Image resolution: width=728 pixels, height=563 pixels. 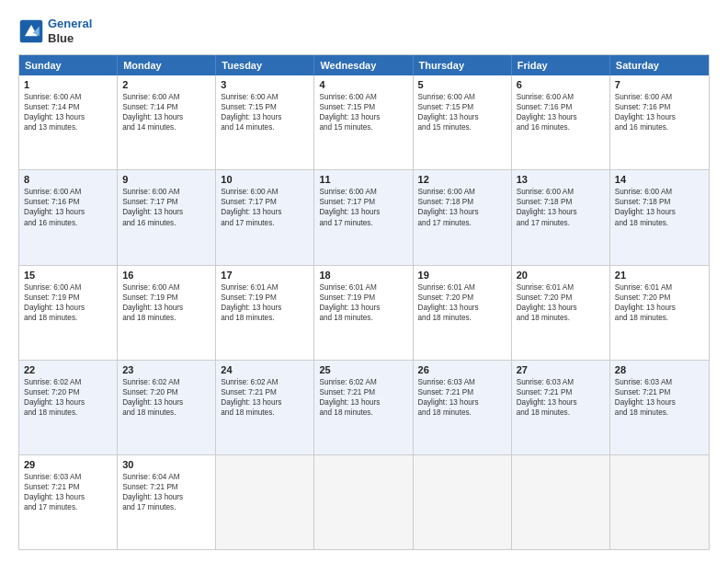 I want to click on calendar-cell-0-1: 2Sunrise: 6:00 AM Sunset: 7:14 PM Daylig…, so click(x=167, y=122).